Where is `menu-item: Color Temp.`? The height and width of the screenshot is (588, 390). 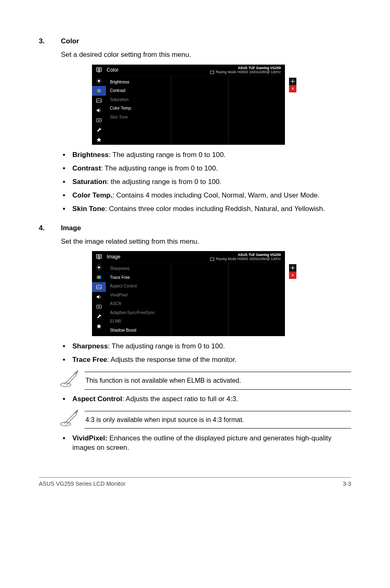 menu-item: Color Temp. is located at coordinates (138, 108).